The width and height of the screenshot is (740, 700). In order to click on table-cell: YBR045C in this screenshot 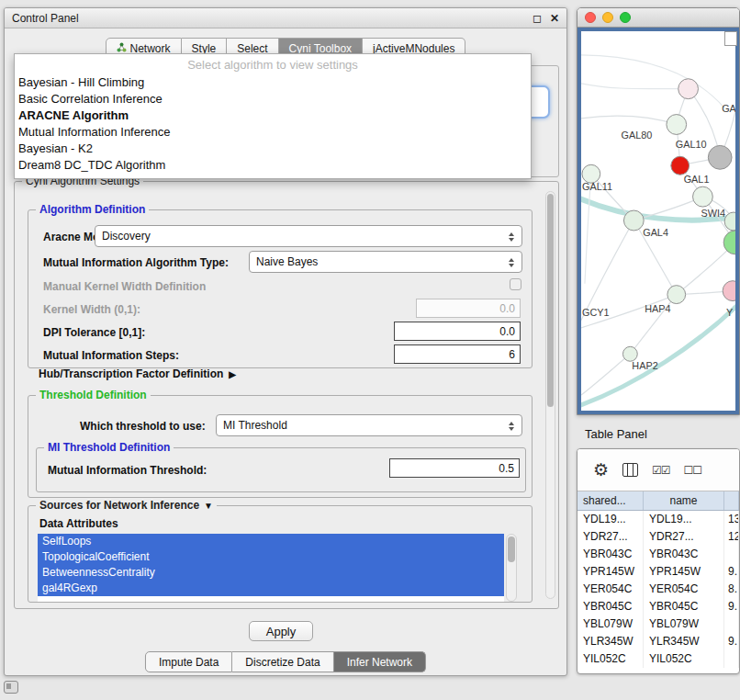, I will do `click(684, 606)`.